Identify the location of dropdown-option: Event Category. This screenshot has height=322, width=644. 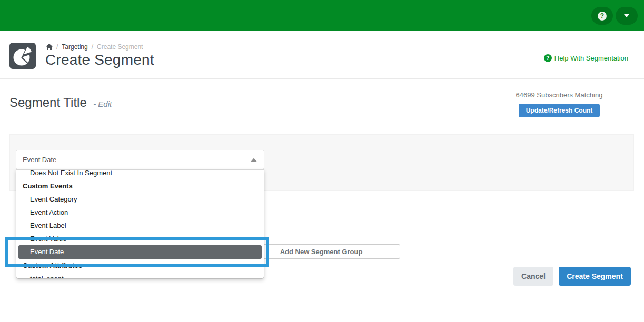
(140, 199).